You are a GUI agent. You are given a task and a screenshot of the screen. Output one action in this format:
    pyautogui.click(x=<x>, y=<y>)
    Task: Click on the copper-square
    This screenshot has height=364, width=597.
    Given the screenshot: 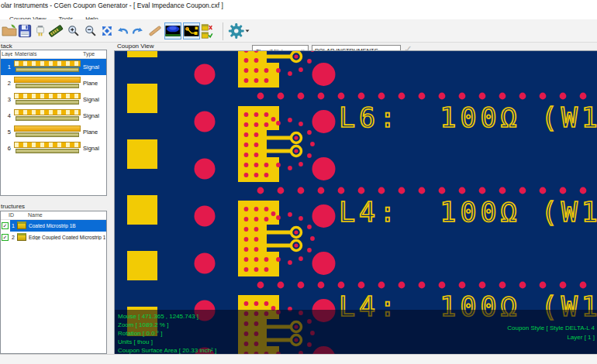 What is the action you would take?
    pyautogui.click(x=143, y=266)
    